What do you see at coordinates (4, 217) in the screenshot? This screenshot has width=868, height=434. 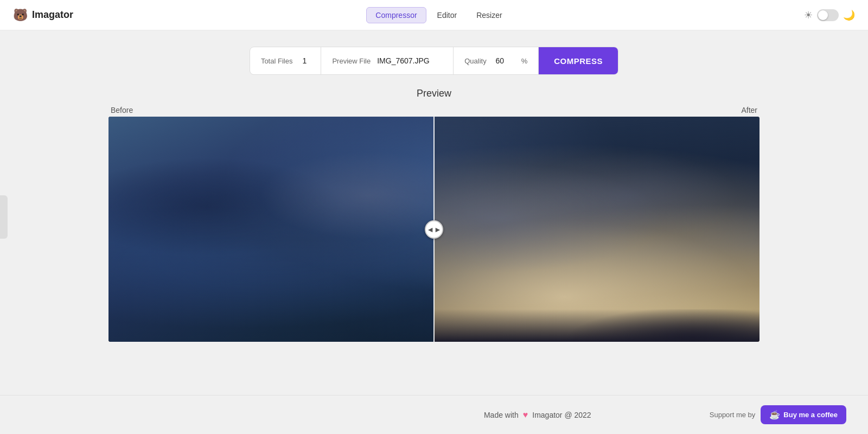 I see `side-tab` at bounding box center [4, 217].